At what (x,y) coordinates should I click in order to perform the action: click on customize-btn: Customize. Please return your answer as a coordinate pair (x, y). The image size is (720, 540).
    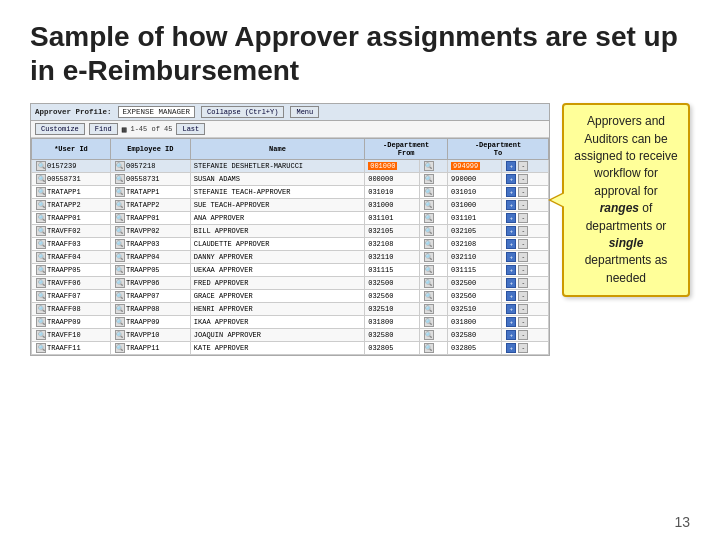
    Looking at the image, I should click on (60, 129).